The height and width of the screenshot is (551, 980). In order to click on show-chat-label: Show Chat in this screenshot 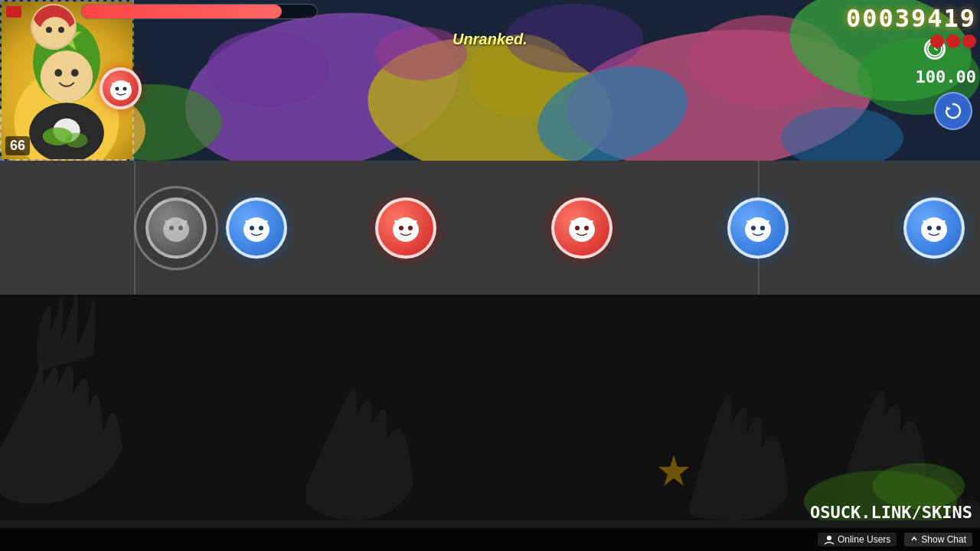, I will do `click(943, 540)`.